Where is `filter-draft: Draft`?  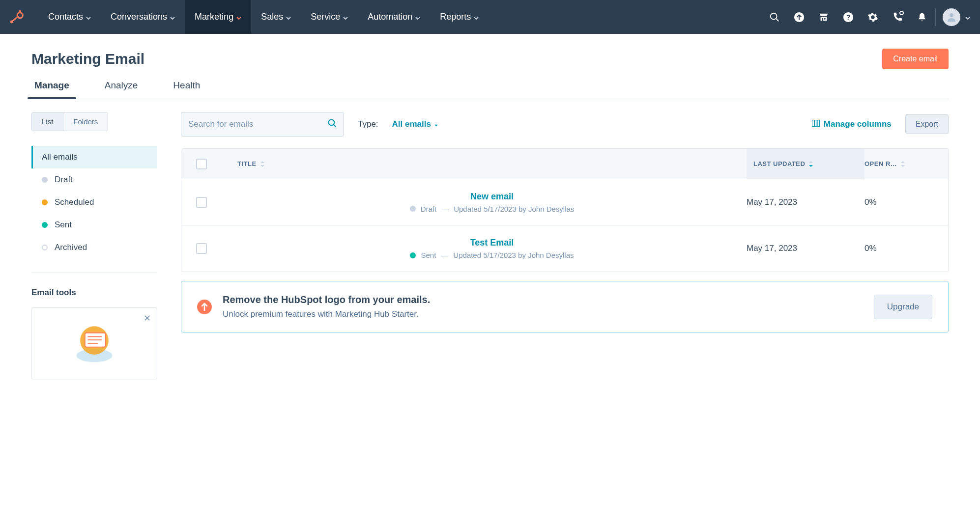
filter-draft: Draft is located at coordinates (94, 180).